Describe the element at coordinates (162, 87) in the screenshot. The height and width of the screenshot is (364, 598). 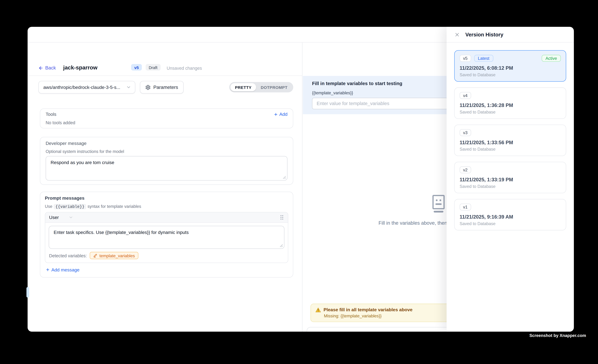
I see `parameters-button: Parameters` at that location.